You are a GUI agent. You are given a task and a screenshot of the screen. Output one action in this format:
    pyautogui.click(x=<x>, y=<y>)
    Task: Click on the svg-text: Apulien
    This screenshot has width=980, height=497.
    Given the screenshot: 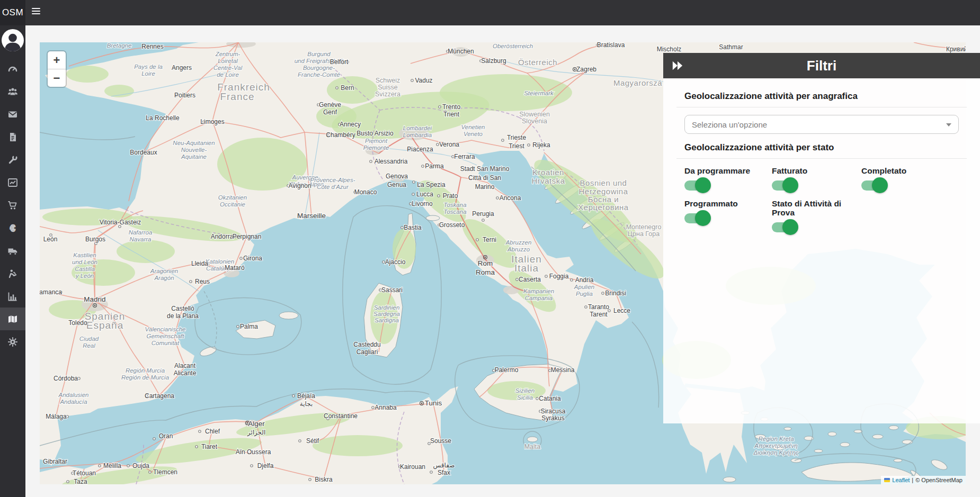 What is the action you would take?
    pyautogui.click(x=584, y=287)
    